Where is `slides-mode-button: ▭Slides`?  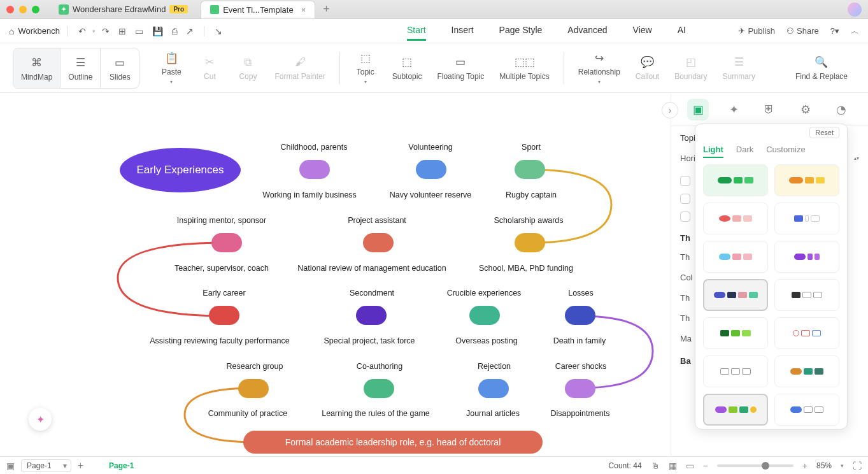 slides-mode-button: ▭Slides is located at coordinates (120, 69).